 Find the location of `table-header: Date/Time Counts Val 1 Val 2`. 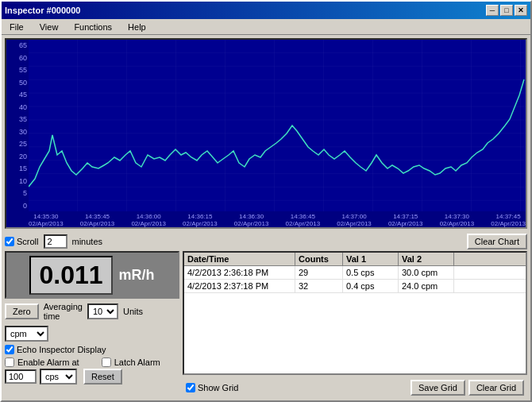

table-header: Date/Time Counts Val 1 Val 2 is located at coordinates (355, 259).